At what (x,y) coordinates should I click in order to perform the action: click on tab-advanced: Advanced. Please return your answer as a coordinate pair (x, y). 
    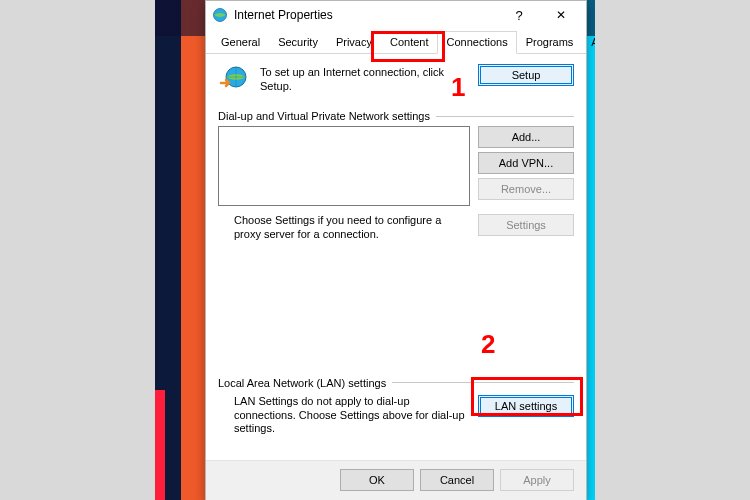
    Looking at the image, I should click on (588, 42).